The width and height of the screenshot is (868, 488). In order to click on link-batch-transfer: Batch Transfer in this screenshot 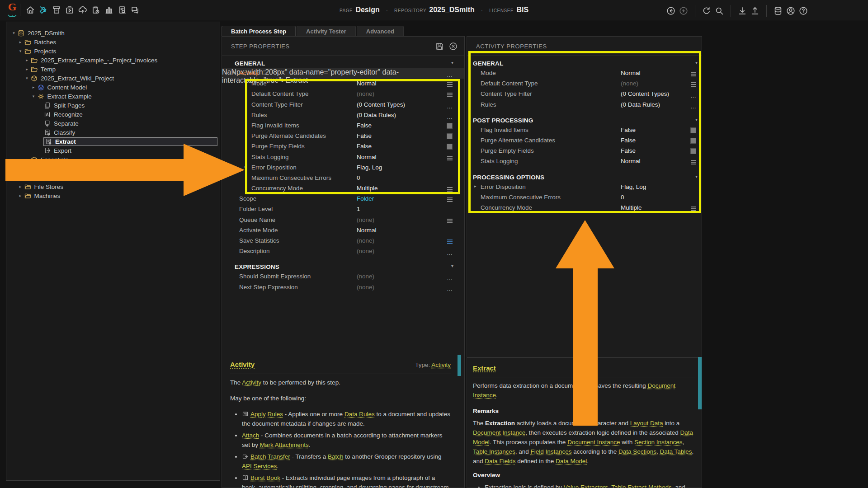, I will do `click(270, 456)`.